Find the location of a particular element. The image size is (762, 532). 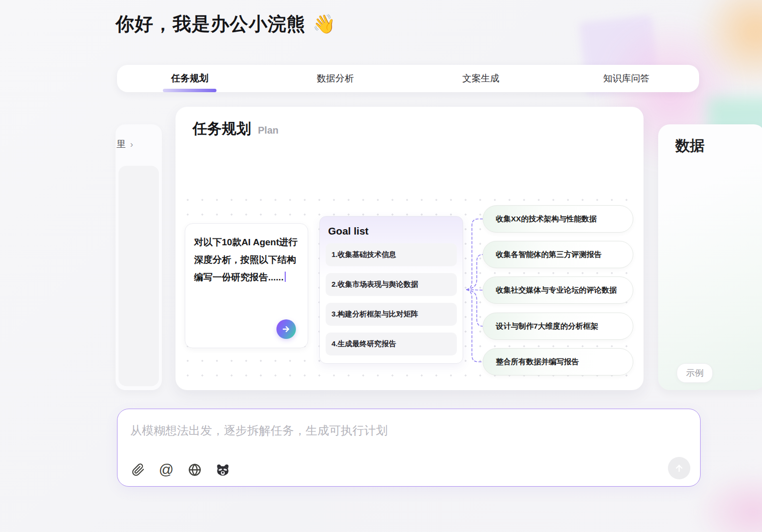

bg-bottom-pink-glow is located at coordinates (728, 501).